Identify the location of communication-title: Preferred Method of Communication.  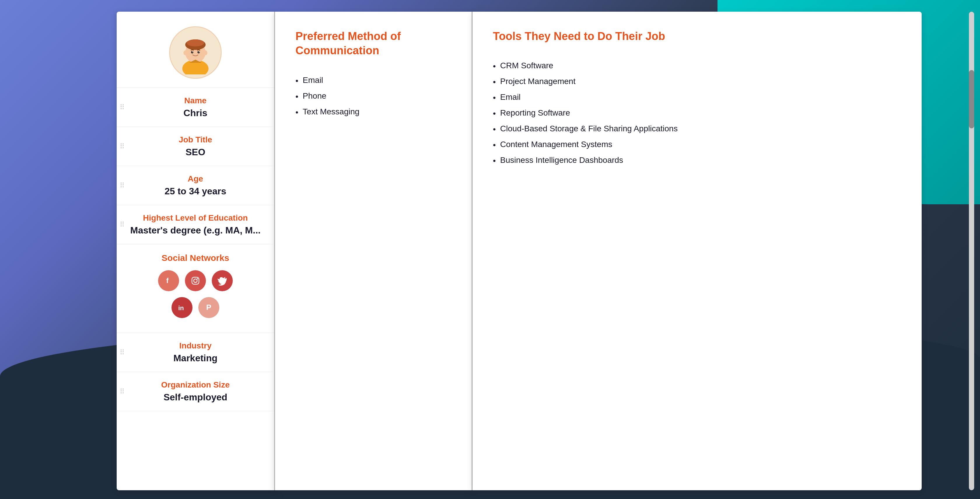
(374, 44).